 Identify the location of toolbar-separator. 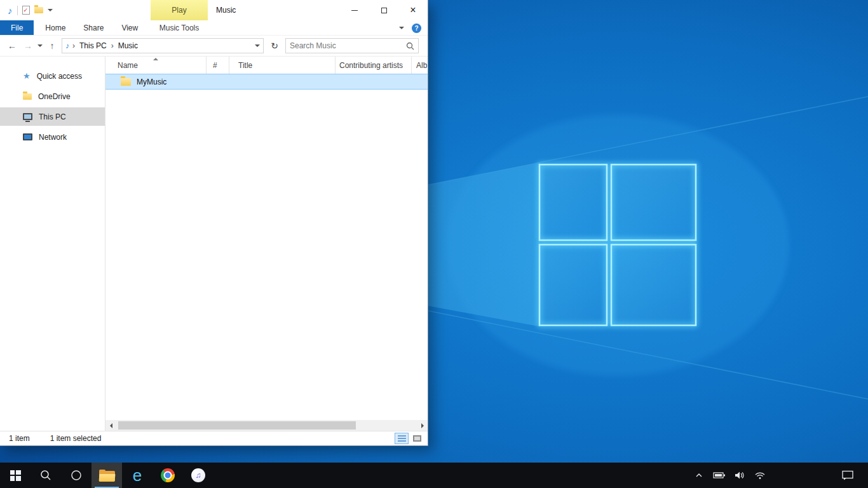
(18, 10).